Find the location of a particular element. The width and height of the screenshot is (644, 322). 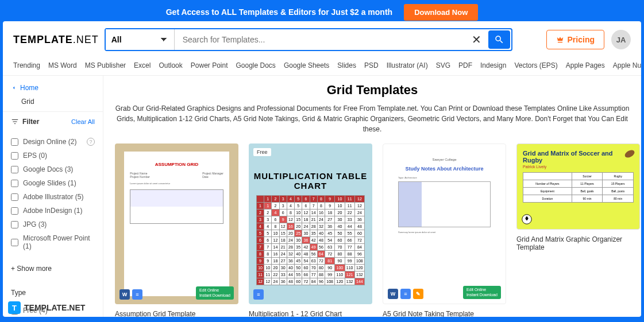

category-dropdown: All is located at coordinates (140, 40).